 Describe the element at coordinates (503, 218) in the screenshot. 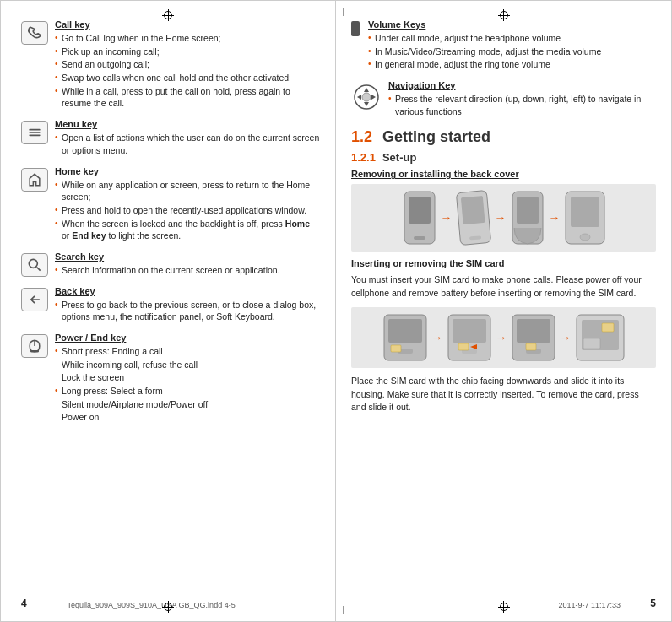

I see `back-cover-images: → → →` at that location.